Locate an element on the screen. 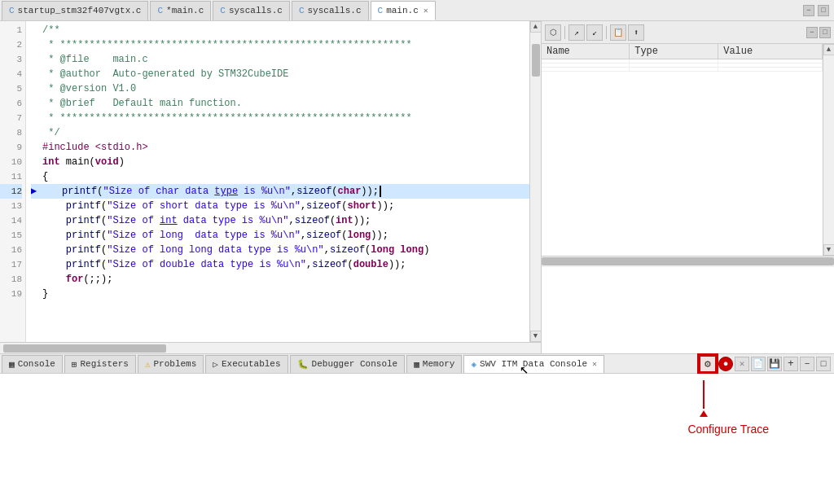 The height and width of the screenshot is (504, 834). line-num-18: 18 is located at coordinates (11, 279).